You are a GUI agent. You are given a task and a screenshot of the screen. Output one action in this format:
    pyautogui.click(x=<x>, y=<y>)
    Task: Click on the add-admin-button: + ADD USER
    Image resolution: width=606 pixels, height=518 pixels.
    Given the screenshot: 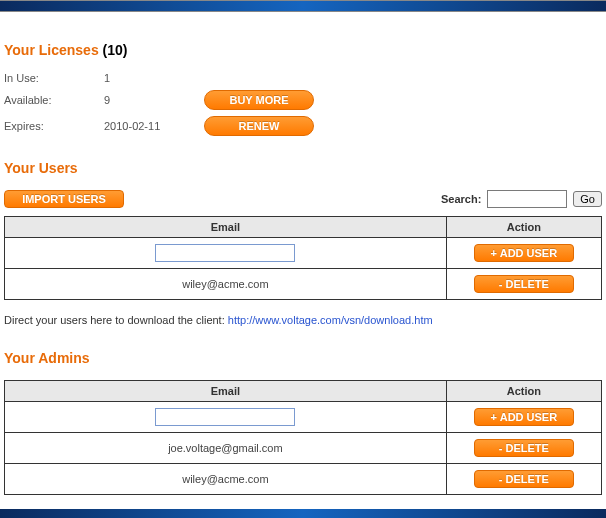 What is the action you would take?
    pyautogui.click(x=524, y=417)
    